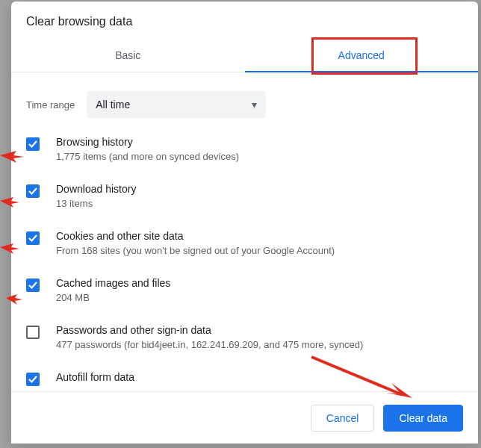  What do you see at coordinates (196, 243) in the screenshot?
I see `option-text: Cookies and other site dataFrom 168 site…` at bounding box center [196, 243].